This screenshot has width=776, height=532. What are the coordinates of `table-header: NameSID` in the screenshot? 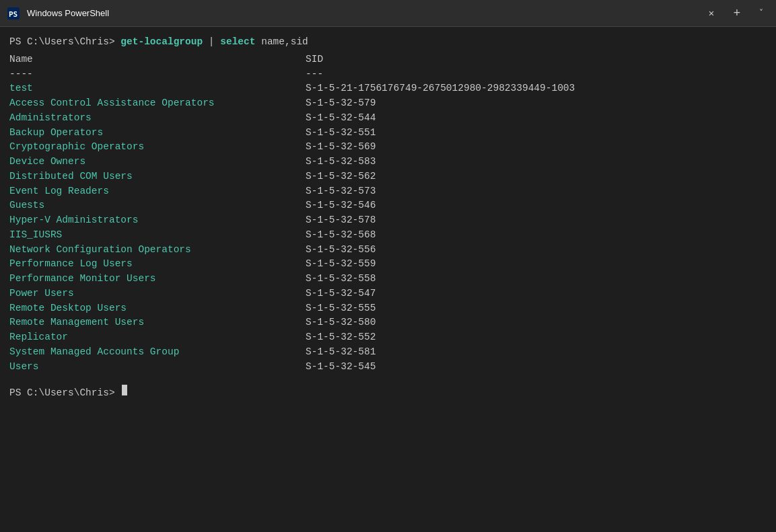 It's located at (388, 60).